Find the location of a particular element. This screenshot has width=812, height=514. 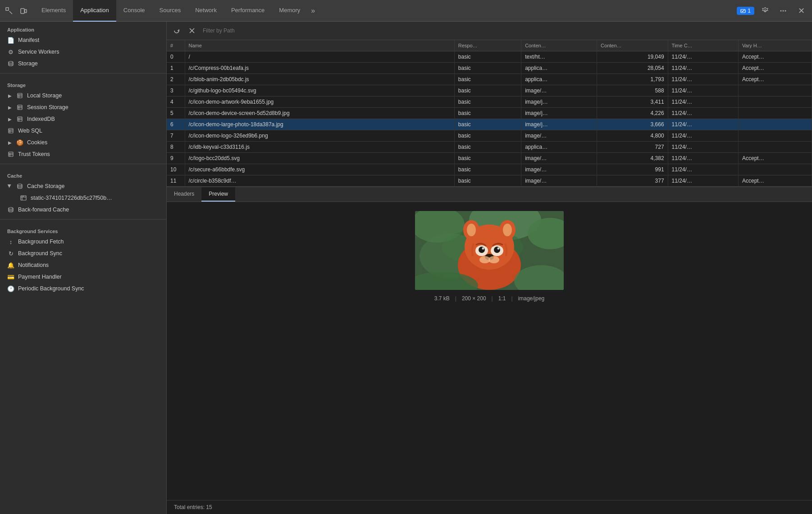

sidebar-item-cache-storage-sub: static-3741017226db5c27f50b… is located at coordinates (83, 198).